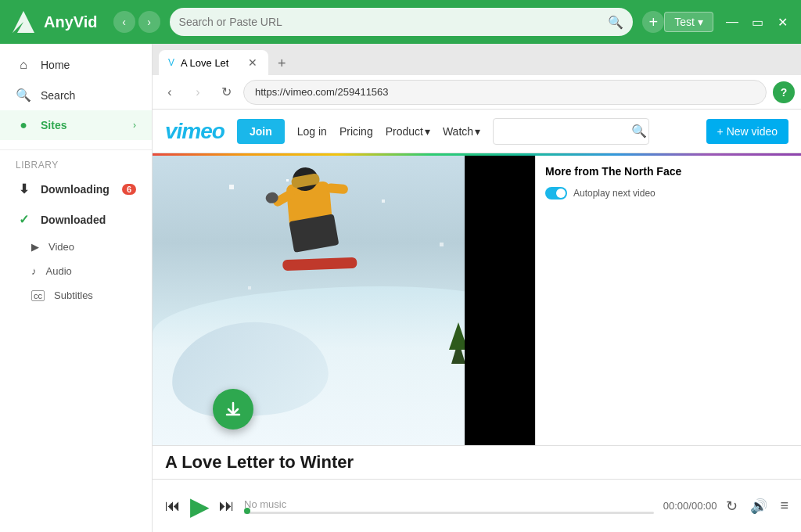  What do you see at coordinates (227, 505) in the screenshot?
I see `next-button: ⏭` at bounding box center [227, 505].